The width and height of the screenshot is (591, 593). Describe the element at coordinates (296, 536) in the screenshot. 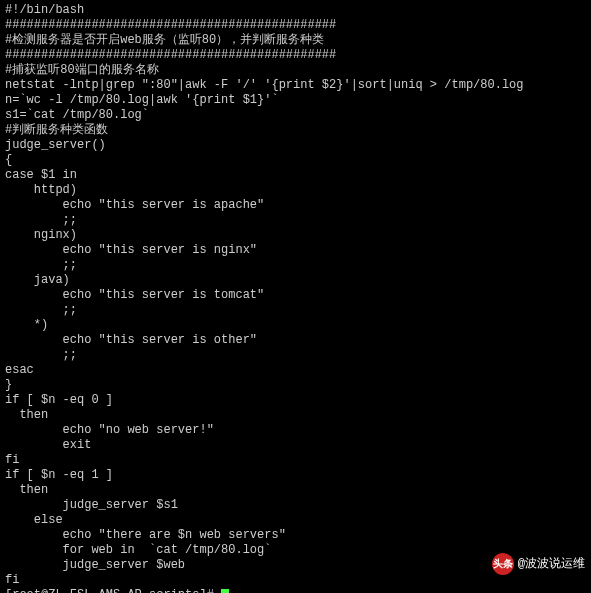

I see `code-line: echo "there are $n web servers"` at that location.